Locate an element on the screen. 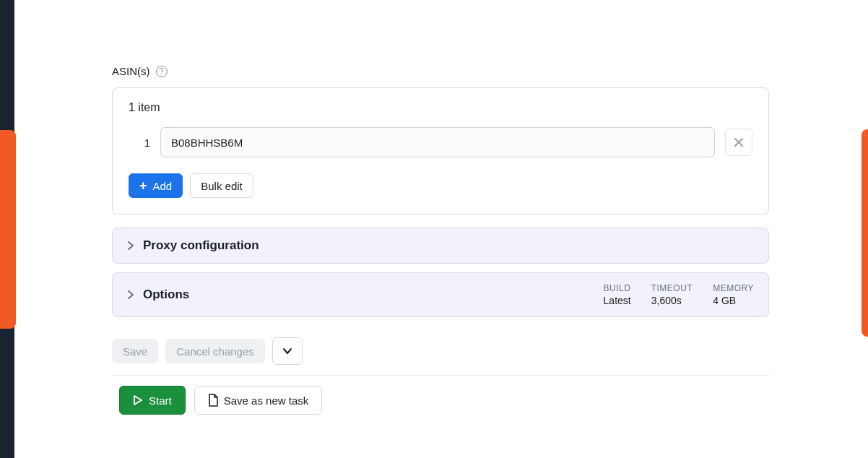  asin-input is located at coordinates (438, 142).